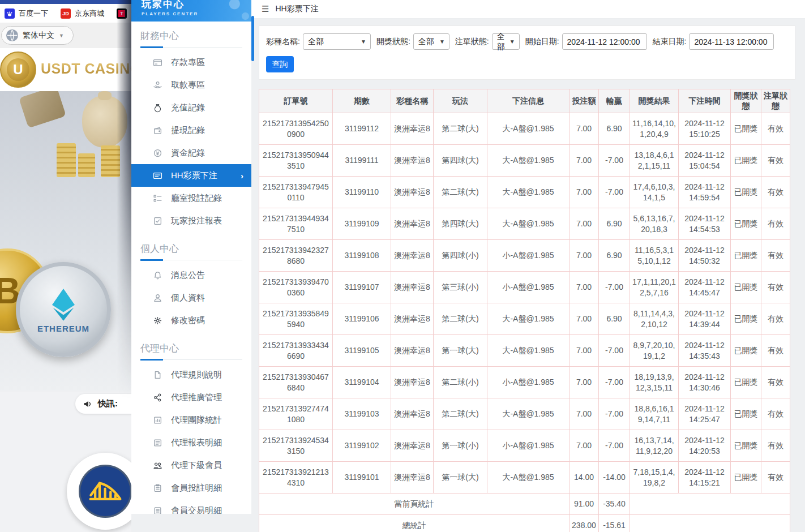  What do you see at coordinates (654, 256) in the screenshot?
I see `table-cell: 11,16,5,3,15,10,1,12` at bounding box center [654, 256].